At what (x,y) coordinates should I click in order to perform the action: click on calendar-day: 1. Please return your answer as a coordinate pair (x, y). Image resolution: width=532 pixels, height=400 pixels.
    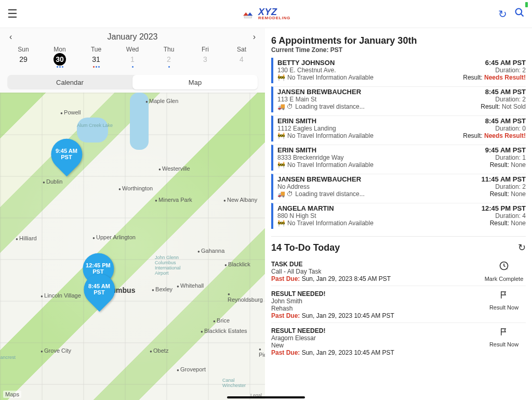
    Looking at the image, I should click on (132, 61).